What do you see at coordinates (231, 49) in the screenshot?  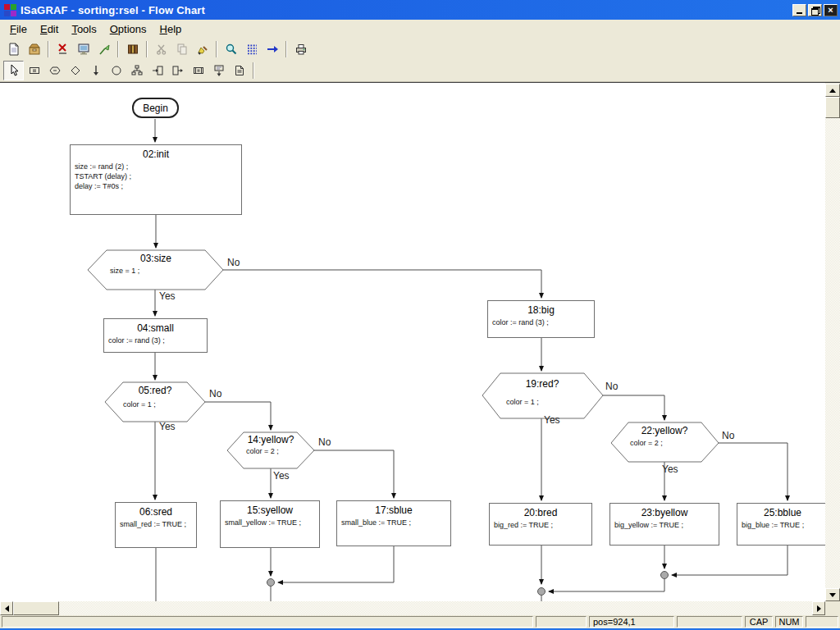 I see `zoom-button` at bounding box center [231, 49].